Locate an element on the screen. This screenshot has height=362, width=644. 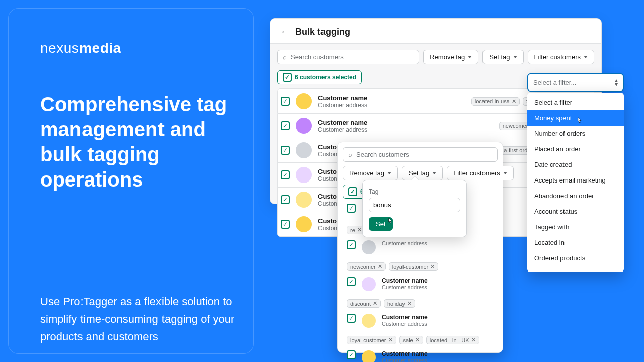
filter-option: Number of orders is located at coordinates (576, 134).